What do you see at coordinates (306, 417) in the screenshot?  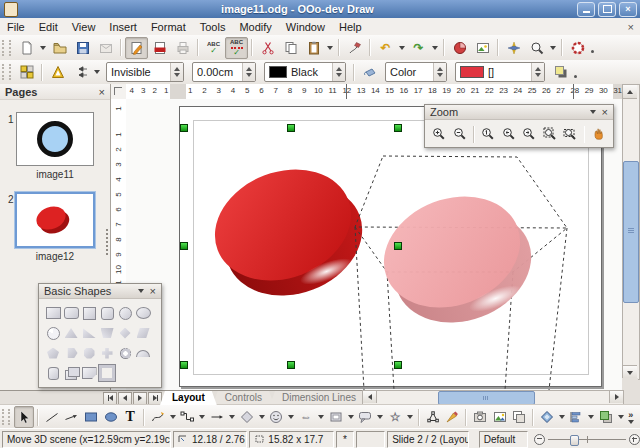 I see `block-arrows-tool-button: ⇔` at bounding box center [306, 417].